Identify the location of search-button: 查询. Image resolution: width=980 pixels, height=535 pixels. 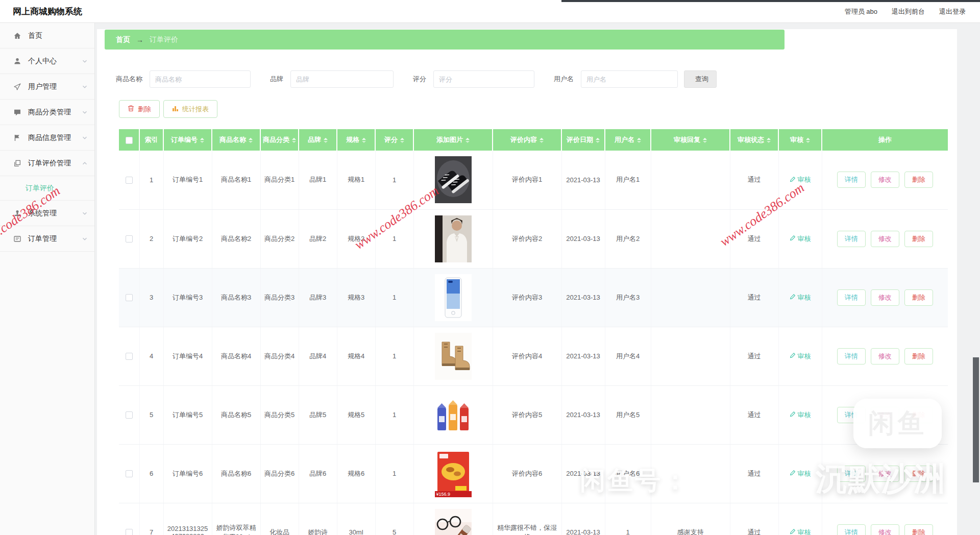
(700, 79).